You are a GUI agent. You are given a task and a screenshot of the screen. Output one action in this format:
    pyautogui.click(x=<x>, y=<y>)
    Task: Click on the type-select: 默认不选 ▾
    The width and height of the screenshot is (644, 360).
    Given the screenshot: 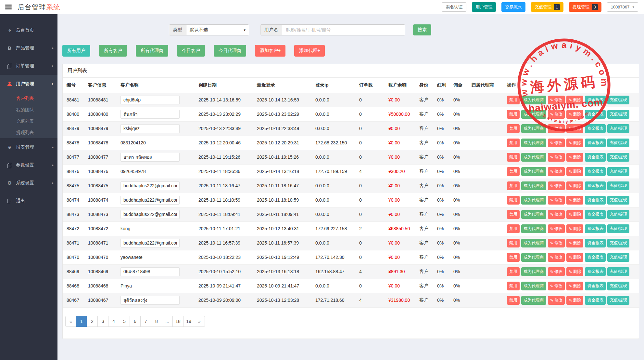 What is the action you would take?
    pyautogui.click(x=218, y=30)
    